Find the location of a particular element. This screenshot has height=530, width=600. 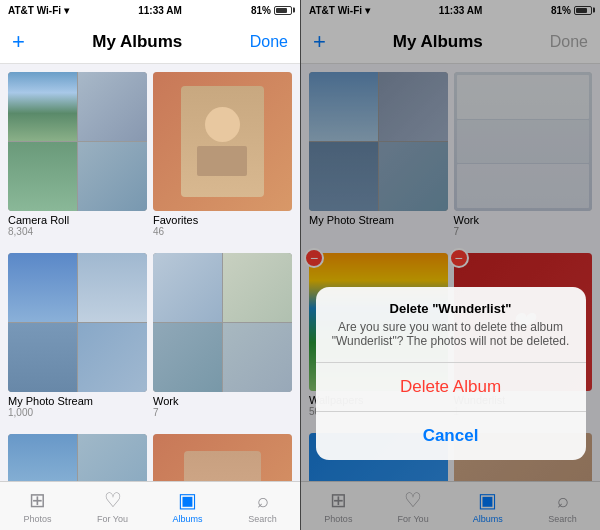

delete-album-button: Delete Album is located at coordinates (451, 388).